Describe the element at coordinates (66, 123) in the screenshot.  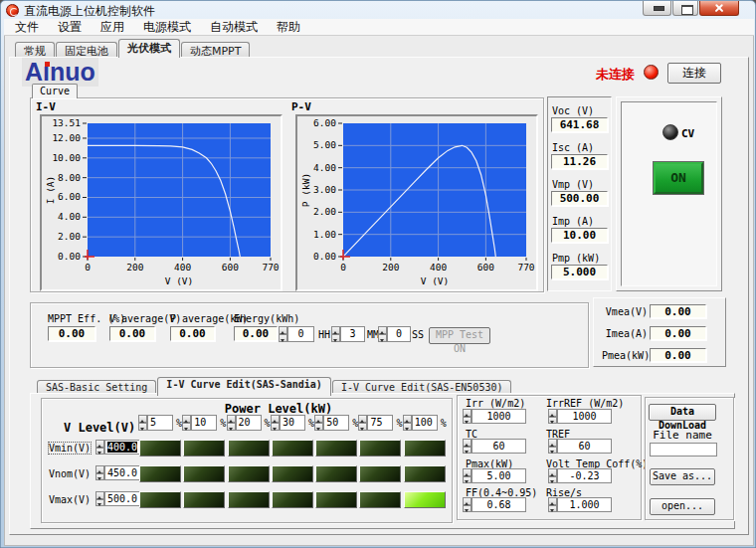
I see `svg-text: 13.51` at that location.